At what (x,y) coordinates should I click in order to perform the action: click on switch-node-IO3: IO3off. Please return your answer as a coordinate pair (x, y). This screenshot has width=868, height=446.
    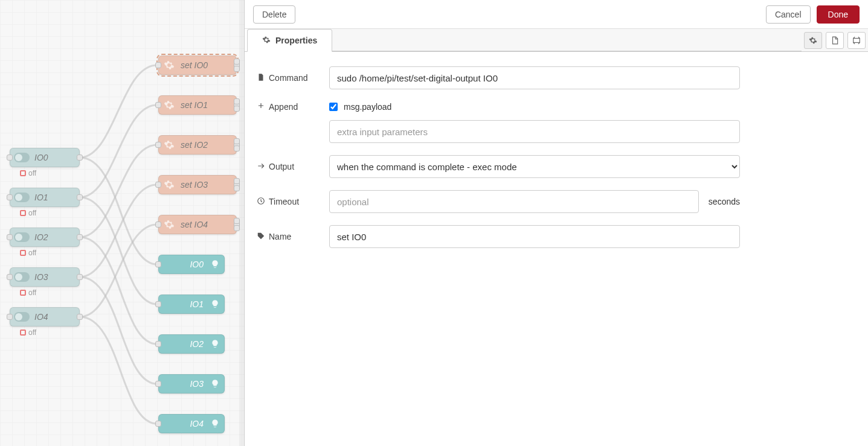
    Looking at the image, I should click on (45, 277).